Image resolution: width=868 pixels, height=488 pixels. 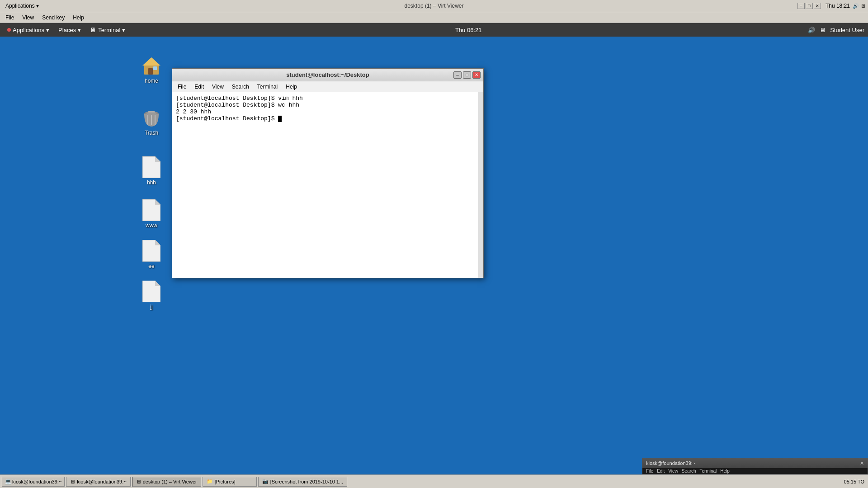 I want to click on host-apps-label: Applications, so click(x=20, y=6).